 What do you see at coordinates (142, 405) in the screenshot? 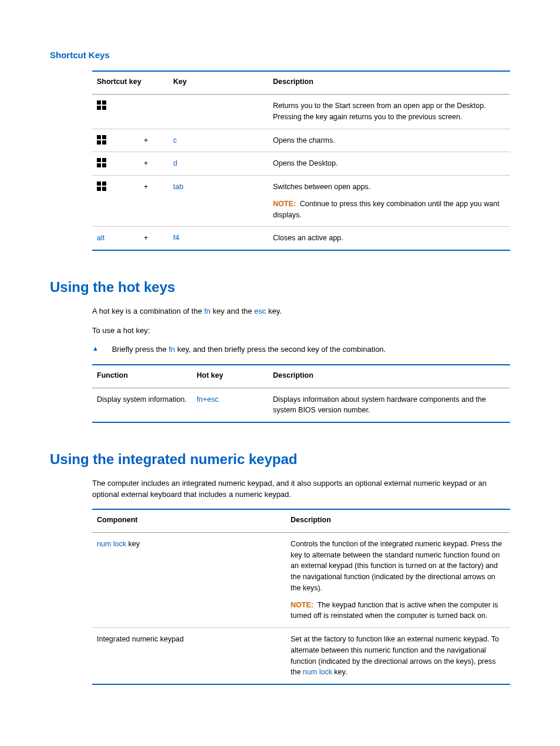
I see `func-cell: Display system information.` at bounding box center [142, 405].